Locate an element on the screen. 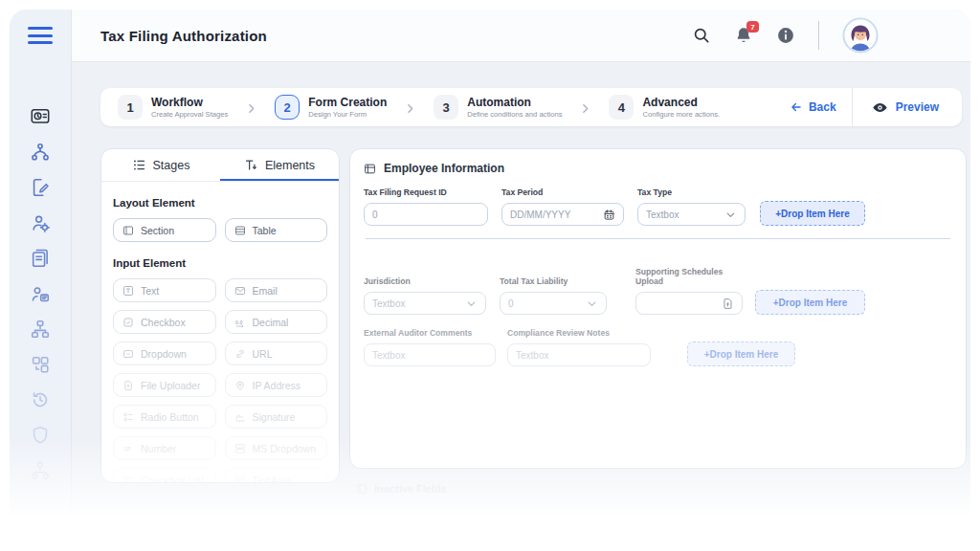 The width and height of the screenshot is (980, 551). tab-elements: Elements is located at coordinates (279, 165).